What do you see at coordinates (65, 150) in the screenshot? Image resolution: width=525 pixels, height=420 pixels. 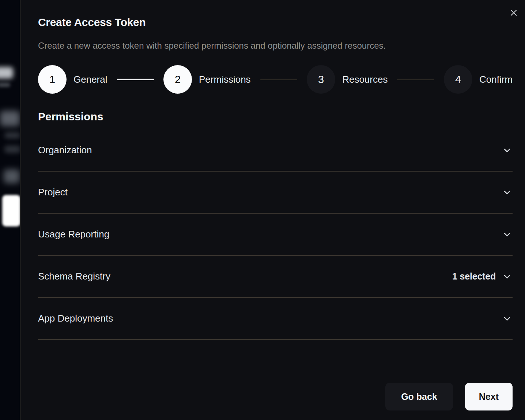 I see `row-label: Organization` at bounding box center [65, 150].